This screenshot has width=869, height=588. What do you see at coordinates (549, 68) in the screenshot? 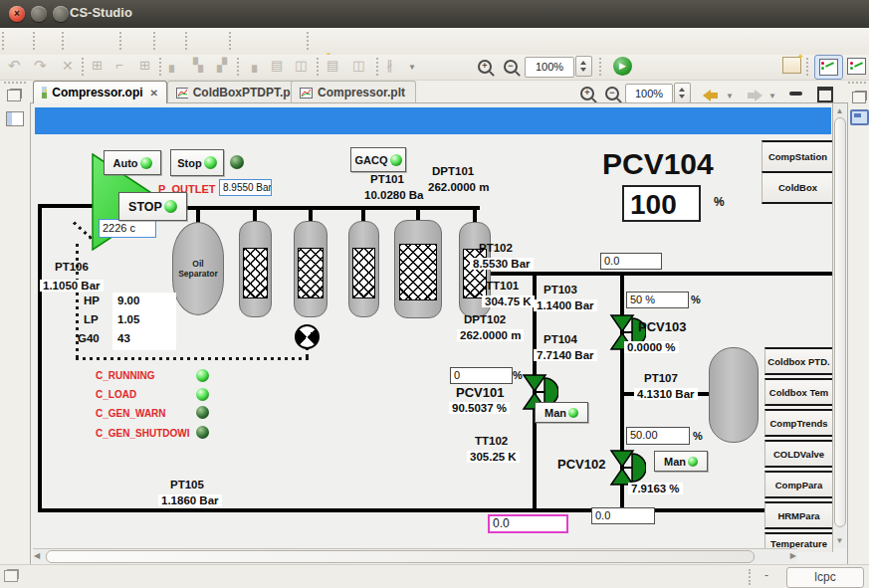
I see `zoom-level-combo: 100%` at bounding box center [549, 68].